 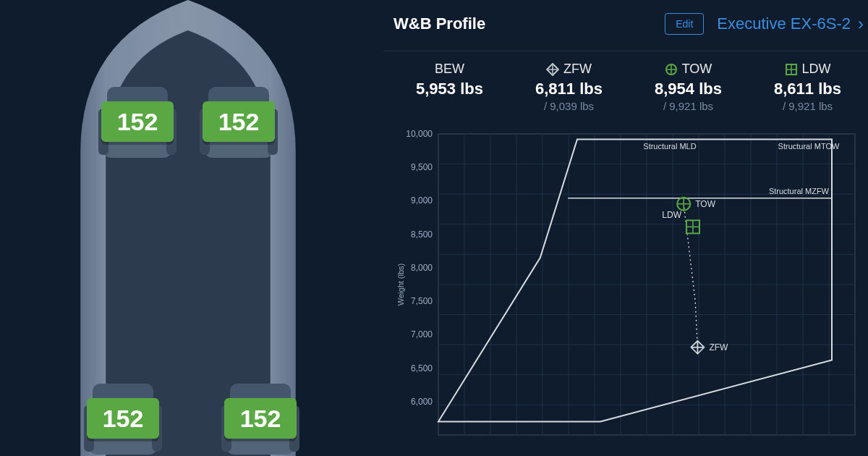 I want to click on stat-ldw: LDW 8,611 lbs / 9,921 lbs, so click(x=807, y=87).